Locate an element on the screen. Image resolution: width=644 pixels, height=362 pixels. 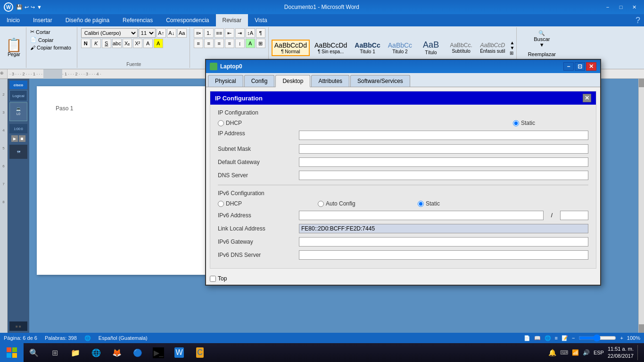
line-spacing-button: ↕ is located at coordinates (240, 43).